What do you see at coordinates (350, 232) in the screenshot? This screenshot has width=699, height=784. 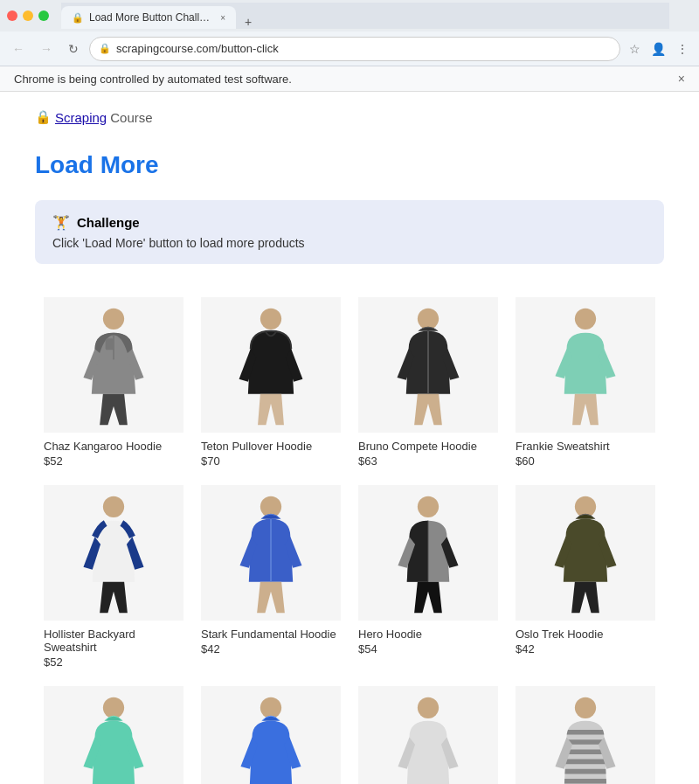 I see `challenge-box: 🏋 Challenge Click 'Load More' button to …` at bounding box center [350, 232].